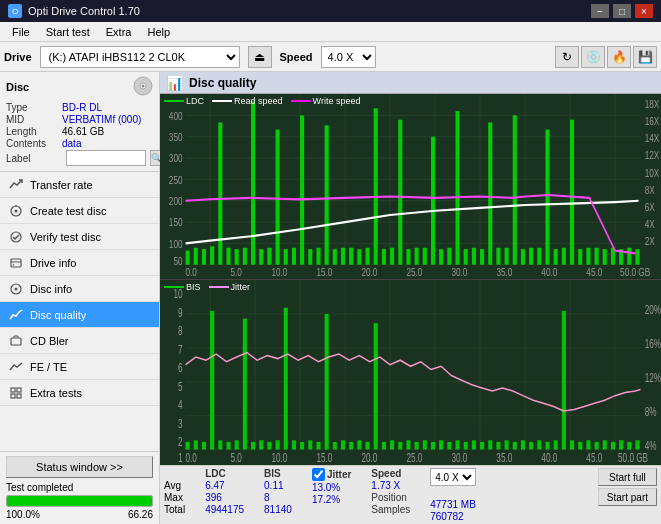 This screenshot has height=524, width=661. What do you see at coordinates (260, 57) in the screenshot?
I see `eject-button: ⏏` at bounding box center [260, 57].